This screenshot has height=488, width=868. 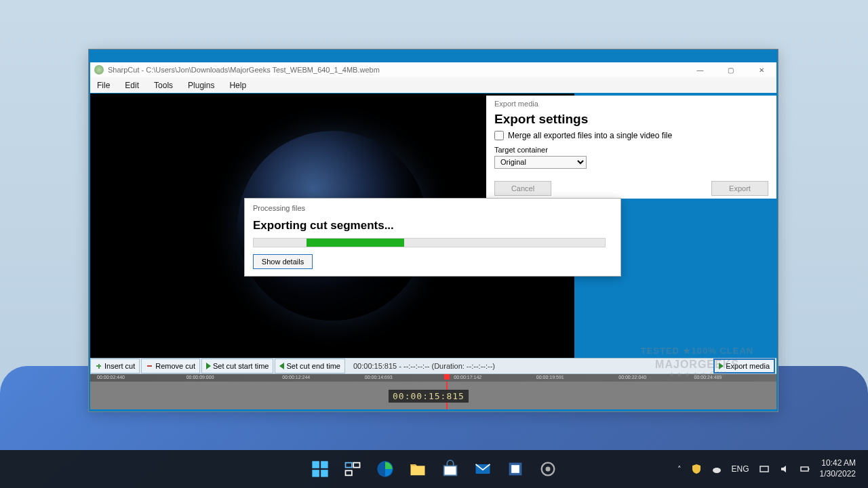 What do you see at coordinates (385, 469) in the screenshot?
I see `edge-button` at bounding box center [385, 469].